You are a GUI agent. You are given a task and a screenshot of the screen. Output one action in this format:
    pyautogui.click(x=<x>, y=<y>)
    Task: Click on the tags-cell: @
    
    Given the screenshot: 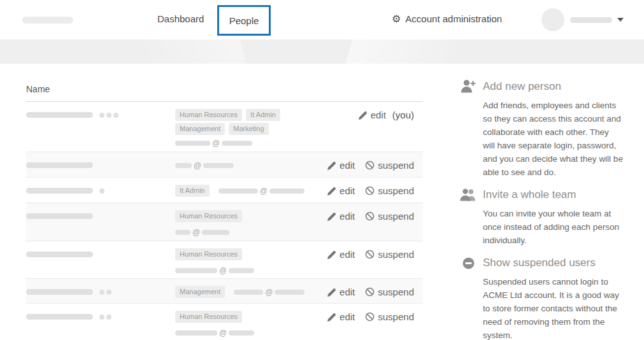 What is the action you would take?
    pyautogui.click(x=251, y=166)
    